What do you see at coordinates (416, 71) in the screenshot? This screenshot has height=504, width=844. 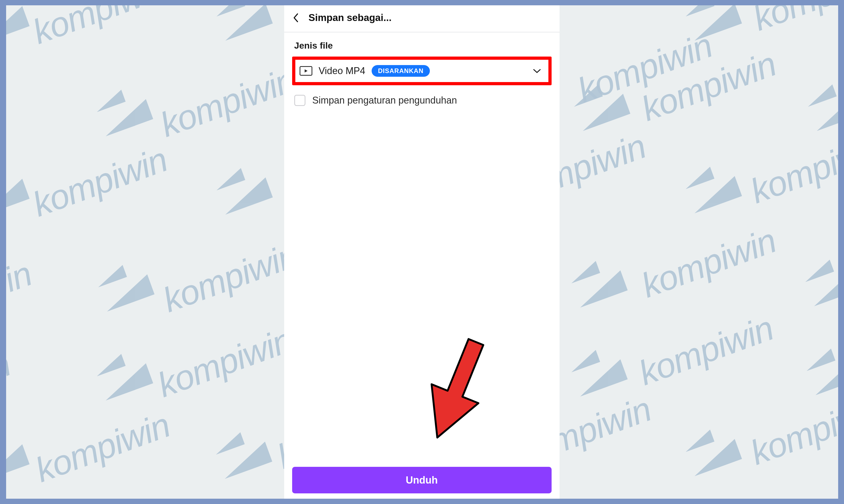 I see `file-type-value: Video MP4 DISARANKAN` at bounding box center [416, 71].